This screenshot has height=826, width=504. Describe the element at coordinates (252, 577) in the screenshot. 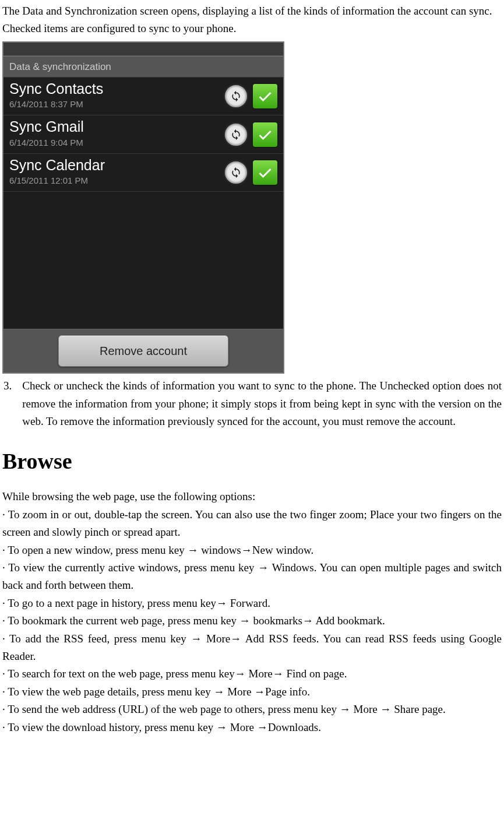

I see `bullet-active-windows: · To view the currently active windows, …` at that location.